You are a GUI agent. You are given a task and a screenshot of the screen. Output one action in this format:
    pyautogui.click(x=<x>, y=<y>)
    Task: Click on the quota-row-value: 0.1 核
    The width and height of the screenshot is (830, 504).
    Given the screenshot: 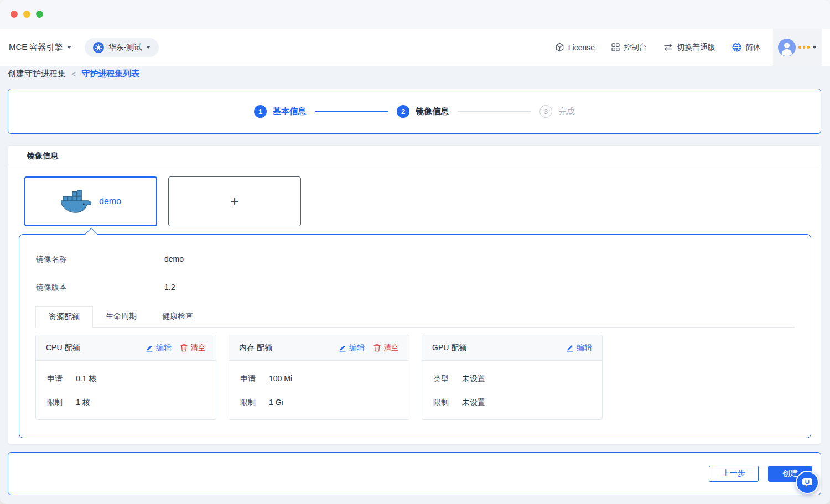 What is the action you would take?
    pyautogui.click(x=86, y=380)
    